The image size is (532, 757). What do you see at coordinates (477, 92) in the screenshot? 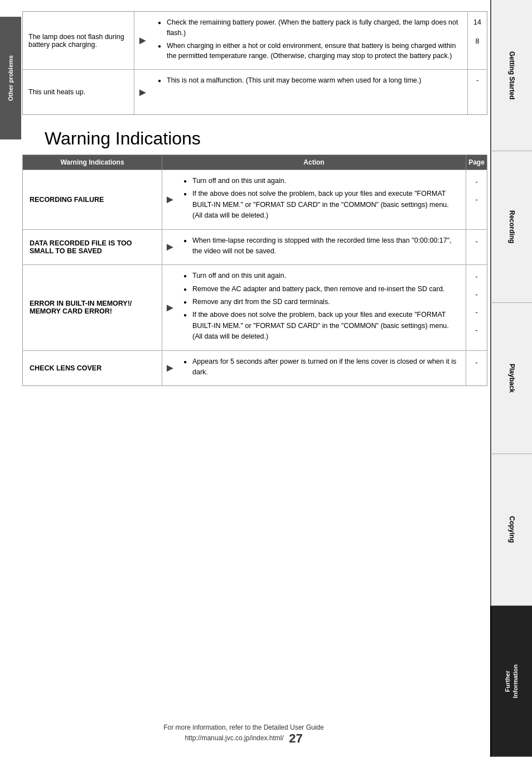
I see `problem-page-heat: -` at bounding box center [477, 92].